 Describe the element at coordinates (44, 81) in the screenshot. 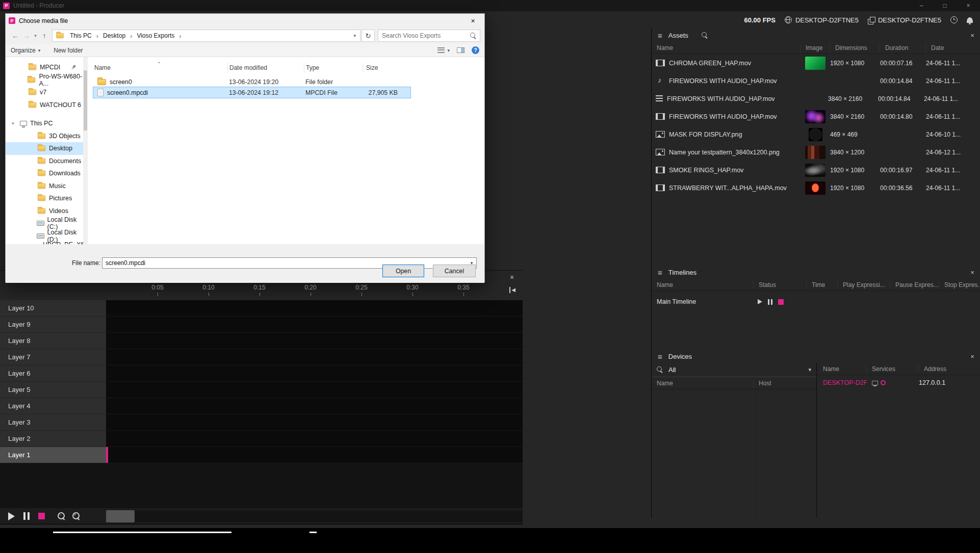

I see `sidebar-item: Pro-WS-W680-A...` at that location.